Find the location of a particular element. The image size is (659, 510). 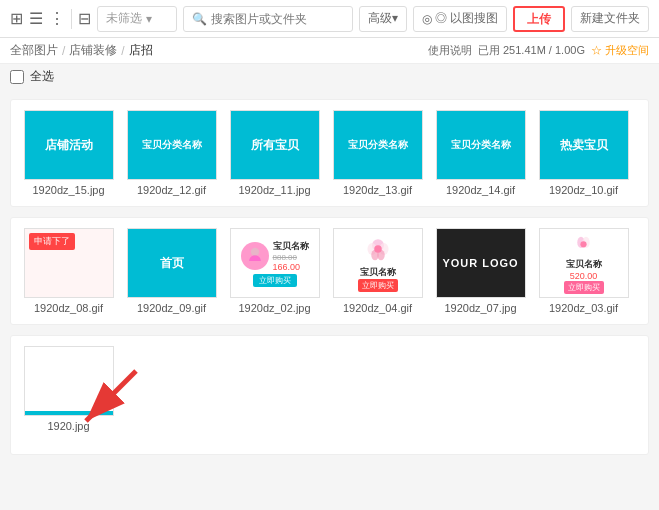

file-name: 1920dz_08.gif is located at coordinates (69, 308).